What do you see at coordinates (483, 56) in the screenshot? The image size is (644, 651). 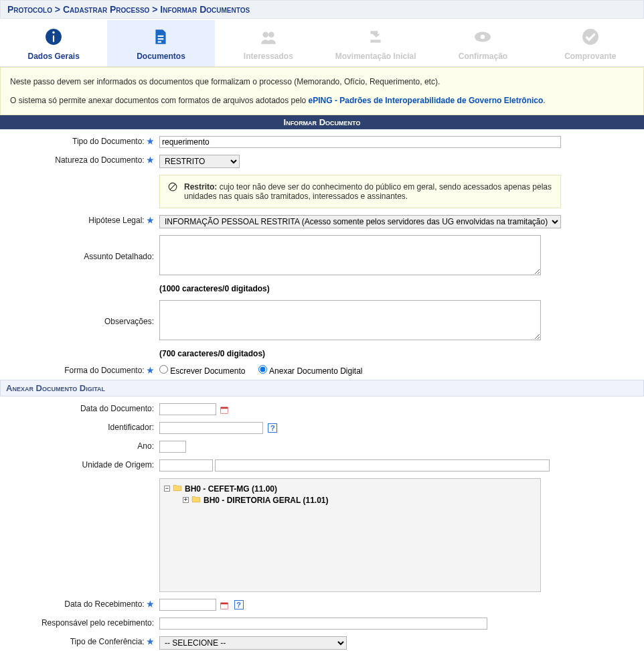 I see `tab-label: Confirmação` at bounding box center [483, 56].